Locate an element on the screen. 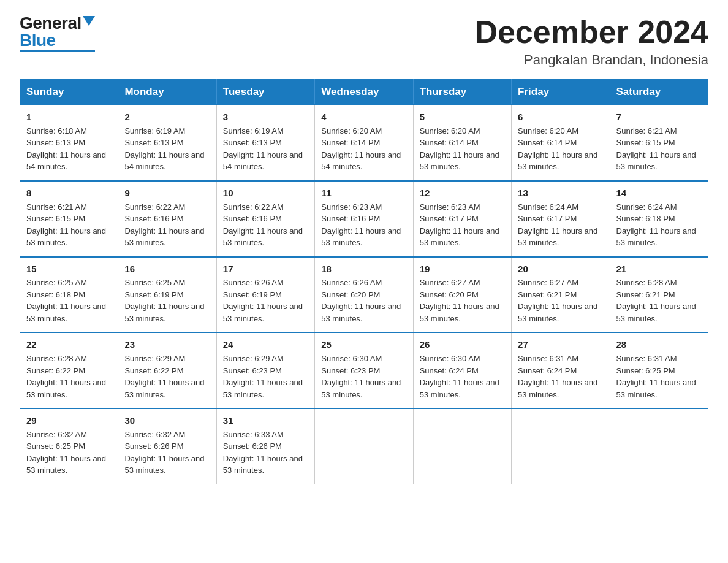 This screenshot has width=728, height=563. day-info: Sunrise: 6:33 AMSunset: 6:26 PMDaylight:… is located at coordinates (266, 453).